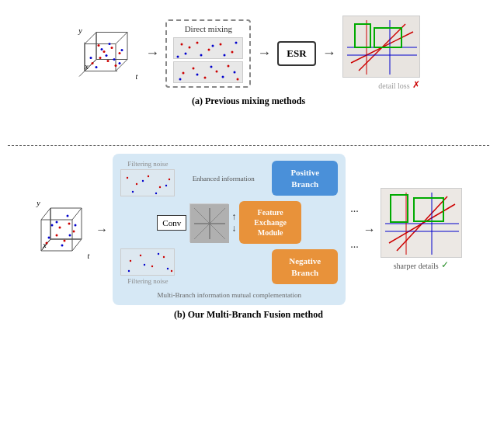  What do you see at coordinates (304, 179) in the screenshot?
I see `positive-branch-button: Positive Branch` at bounding box center [304, 179].